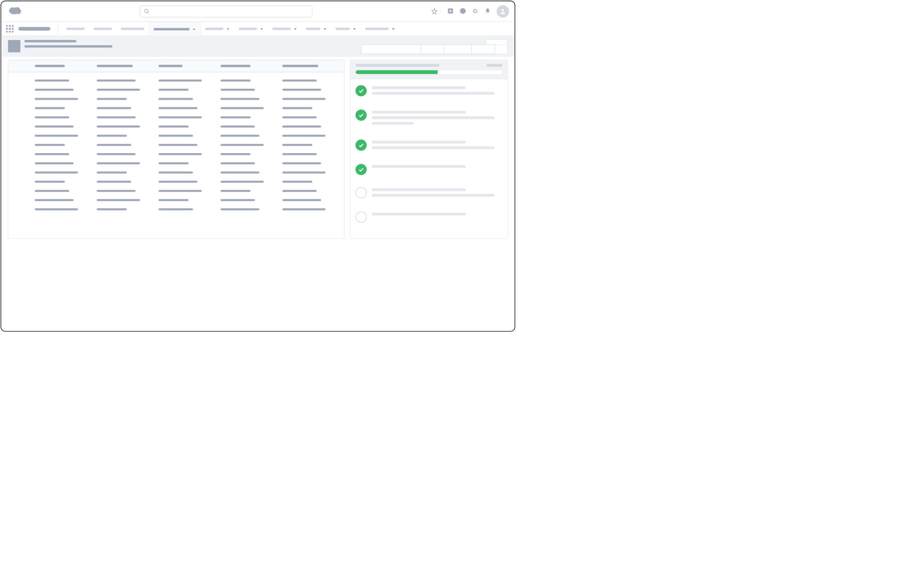 This screenshot has height=588, width=913. Describe the element at coordinates (487, 11) in the screenshot. I see `notifications-icon` at that location.